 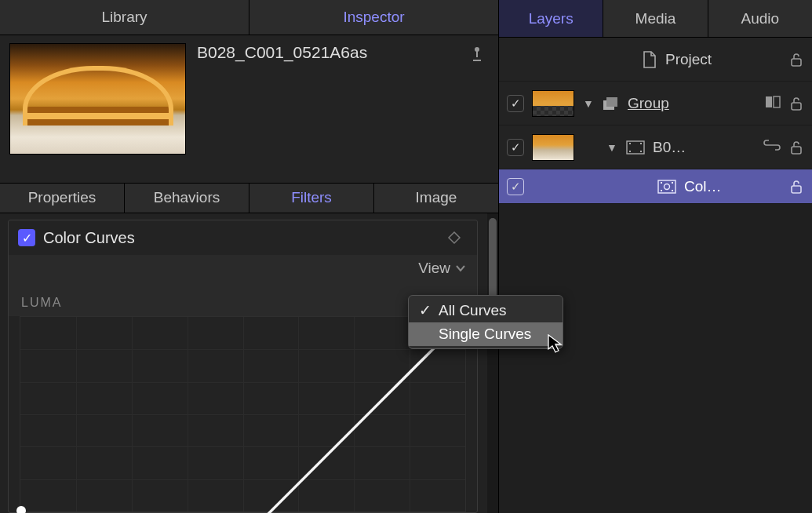 What do you see at coordinates (611, 104) in the screenshot?
I see `group-icon` at bounding box center [611, 104].